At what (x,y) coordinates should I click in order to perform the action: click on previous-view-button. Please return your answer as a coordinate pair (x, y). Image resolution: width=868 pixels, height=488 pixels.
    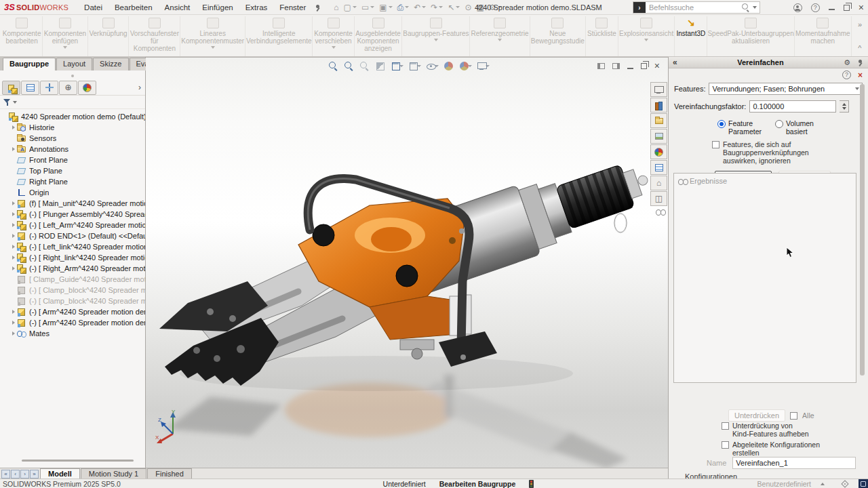
    Looking at the image, I should click on (365, 66).